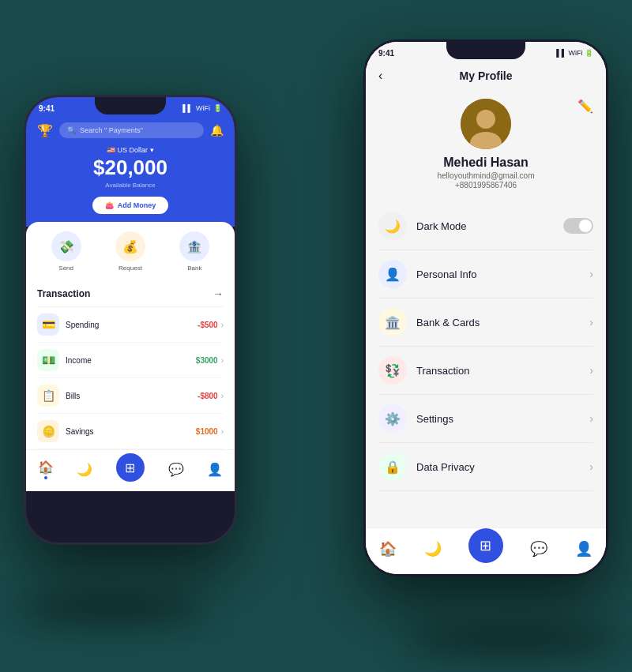 This screenshot has height=672, width=632. What do you see at coordinates (130, 268) in the screenshot?
I see `request-label: Request` at bounding box center [130, 268].